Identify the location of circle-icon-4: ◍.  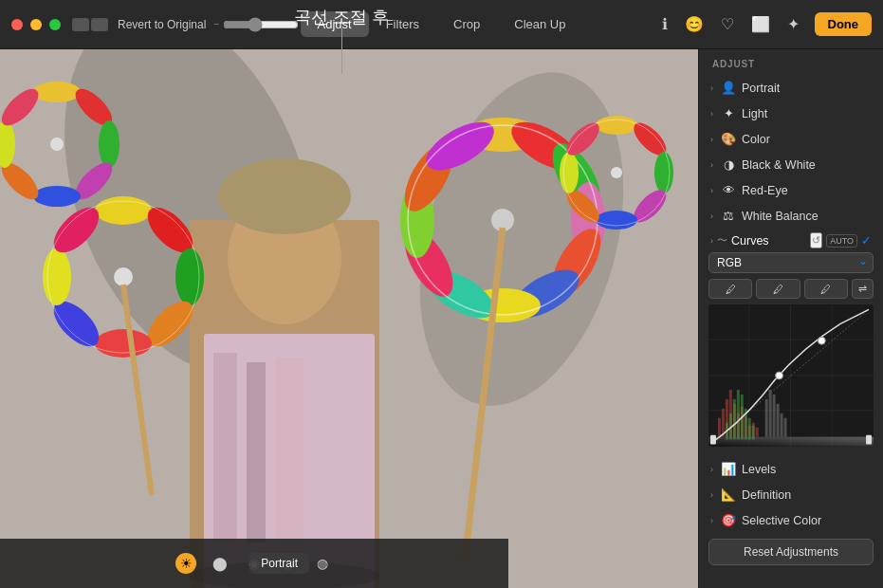
(322, 563).